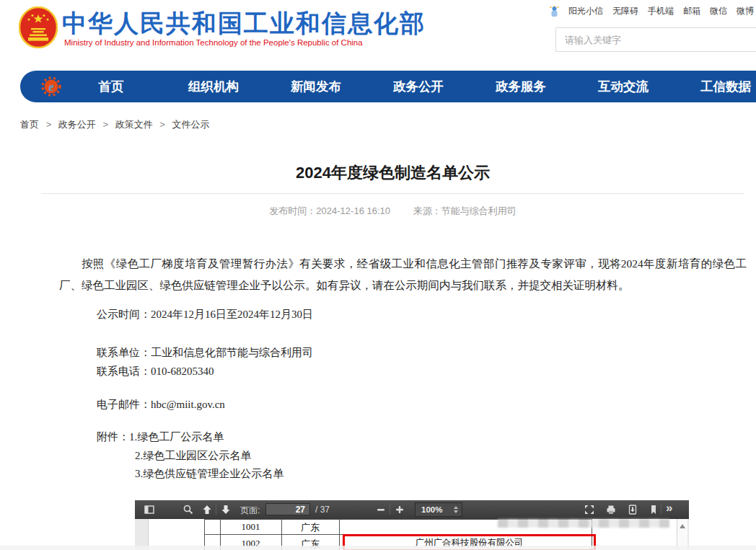  Describe the element at coordinates (193, 456) in the screenshot. I see `attachment-line-2: 2.绿色工业园区公示名单` at that location.